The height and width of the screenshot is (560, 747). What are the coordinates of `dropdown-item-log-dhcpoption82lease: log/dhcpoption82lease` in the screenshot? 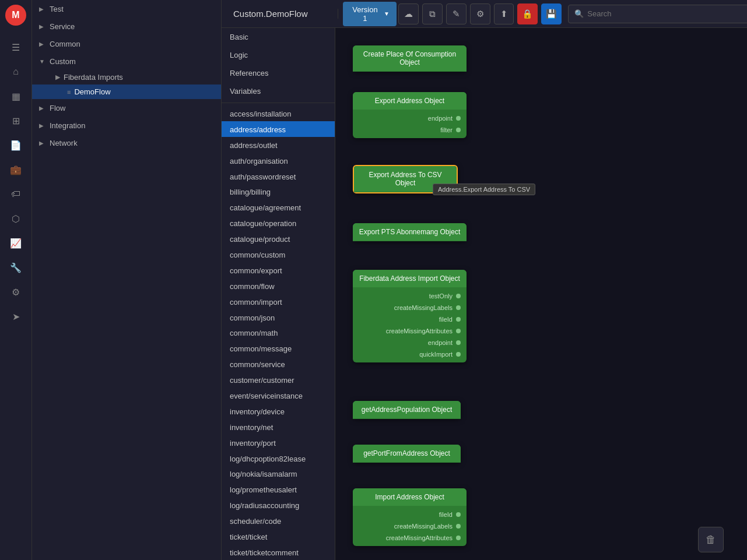 It's located at (278, 458).